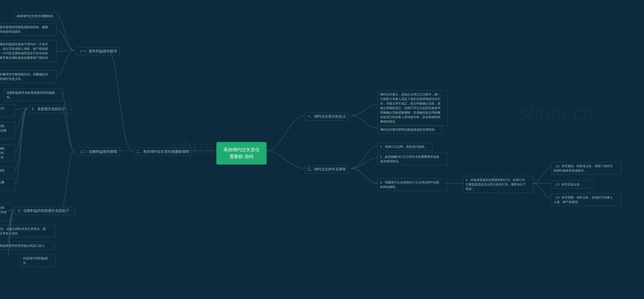 The width and height of the screenshot is (644, 299). Describe the element at coordinates (405, 147) in the screenshot. I see `leaf-case-1: 1、假借订立合同，恶意进行磋商。` at that location.